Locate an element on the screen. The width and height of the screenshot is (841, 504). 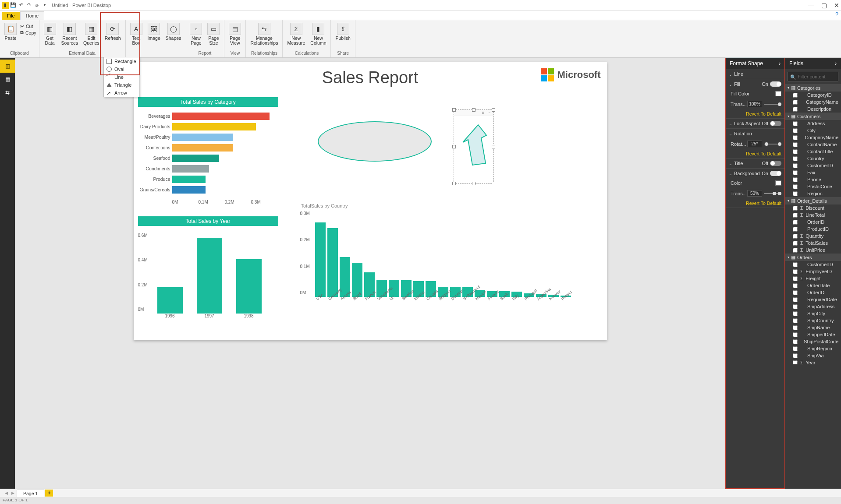
data-view-button: ▦ is located at coordinates (7, 79).